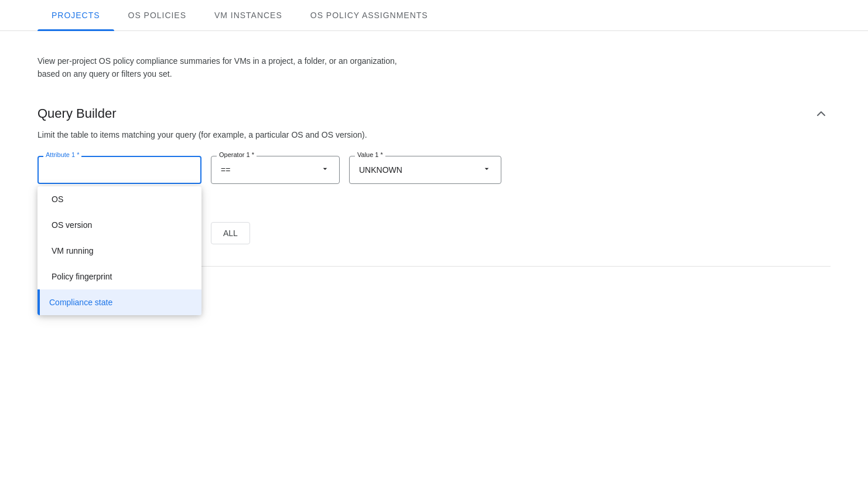  What do you see at coordinates (275, 170) in the screenshot?
I see `operator1-select: ==` at bounding box center [275, 170].